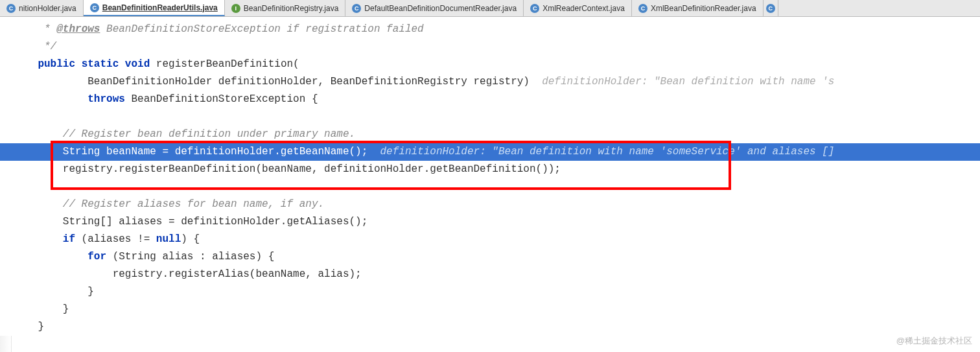 The width and height of the screenshot is (980, 352). What do you see at coordinates (697, 8) in the screenshot?
I see `tab-file-5: C XmlBeanDefinitionReader.java` at bounding box center [697, 8].